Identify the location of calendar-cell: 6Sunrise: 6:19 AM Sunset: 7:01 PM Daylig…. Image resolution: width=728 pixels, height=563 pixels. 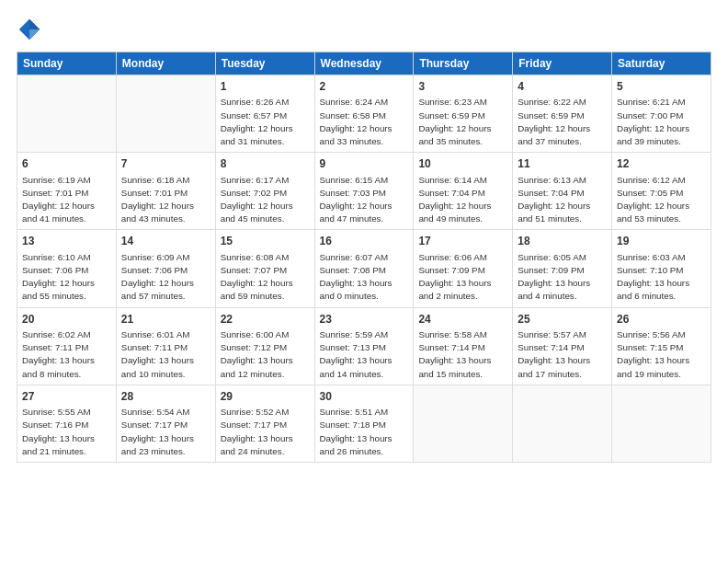
(67, 191).